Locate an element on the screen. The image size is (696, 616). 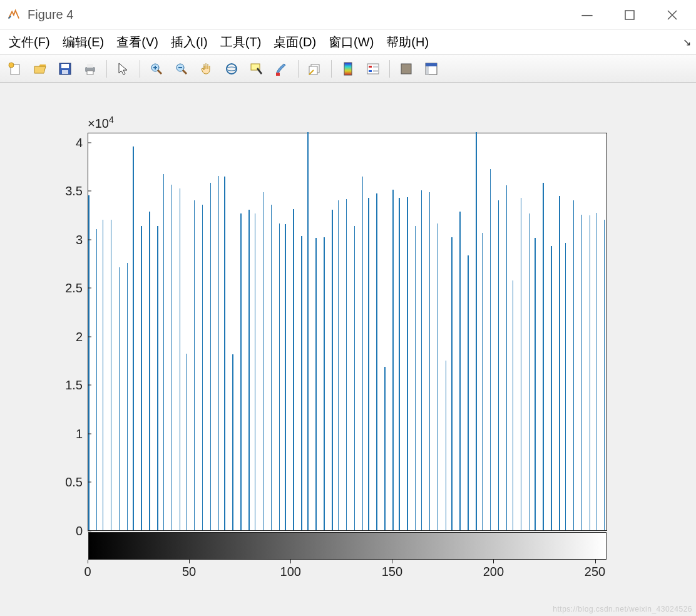
pointer-icon is located at coordinates (123, 69).